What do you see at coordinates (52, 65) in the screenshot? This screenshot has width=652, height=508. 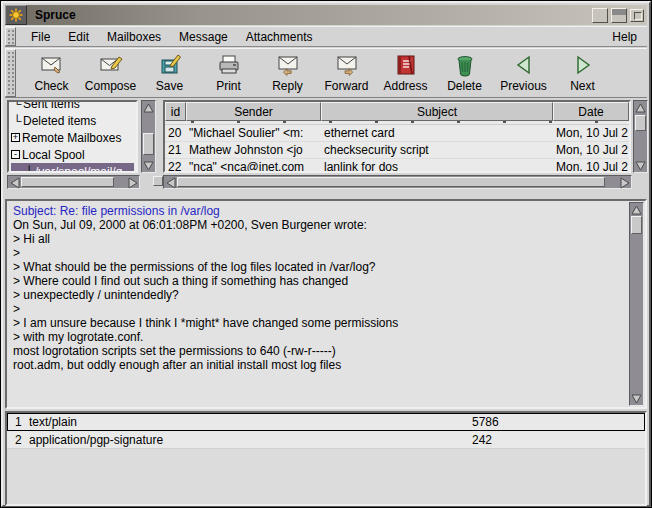 I see `mail-check-icon` at bounding box center [52, 65].